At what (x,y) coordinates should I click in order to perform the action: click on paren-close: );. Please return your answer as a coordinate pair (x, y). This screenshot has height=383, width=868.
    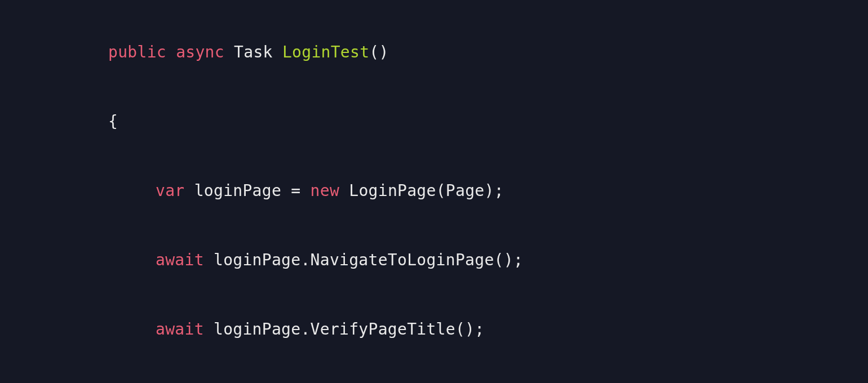
    Looking at the image, I should click on (494, 190).